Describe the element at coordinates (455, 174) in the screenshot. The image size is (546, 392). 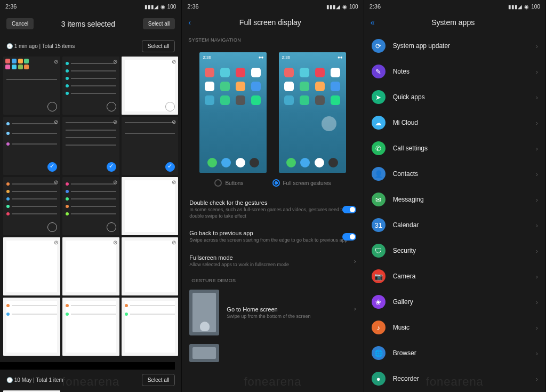
I see `app-item-contacts: 👤Contacts›` at that location.